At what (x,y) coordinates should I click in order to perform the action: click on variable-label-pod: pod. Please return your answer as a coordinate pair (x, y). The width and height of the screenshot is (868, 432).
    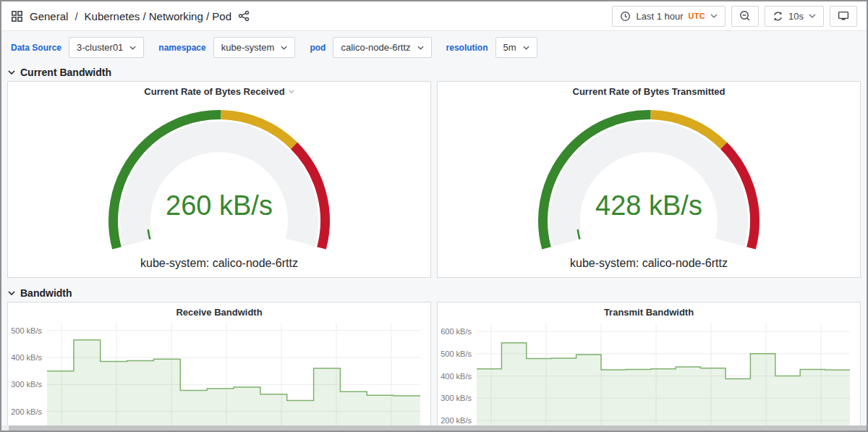
    Looking at the image, I should click on (318, 48).